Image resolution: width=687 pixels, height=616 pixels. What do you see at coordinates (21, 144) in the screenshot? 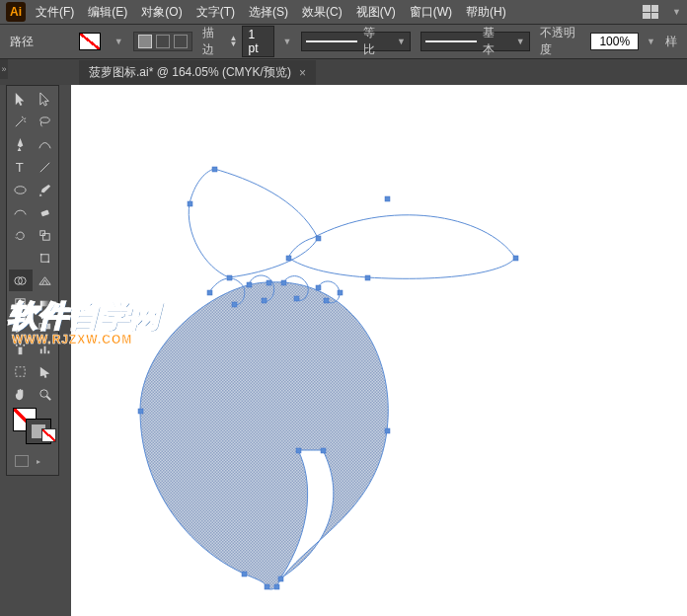
I see `pen-tool` at bounding box center [21, 144].